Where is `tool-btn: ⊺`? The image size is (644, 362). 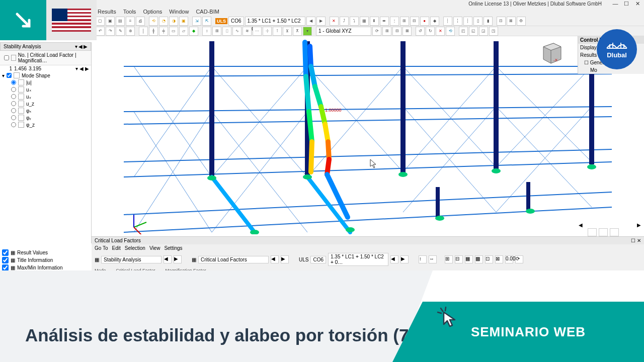
tool-btn: ⊺ is located at coordinates (277, 31).